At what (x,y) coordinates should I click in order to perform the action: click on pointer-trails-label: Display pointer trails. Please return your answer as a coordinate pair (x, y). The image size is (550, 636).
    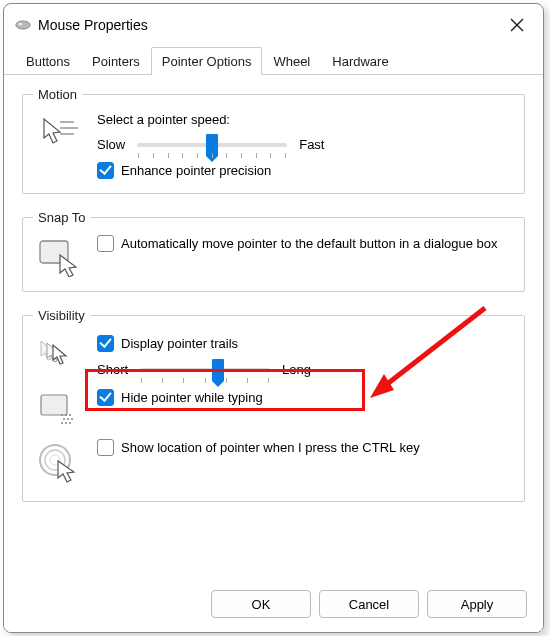
    Looking at the image, I should click on (180, 344).